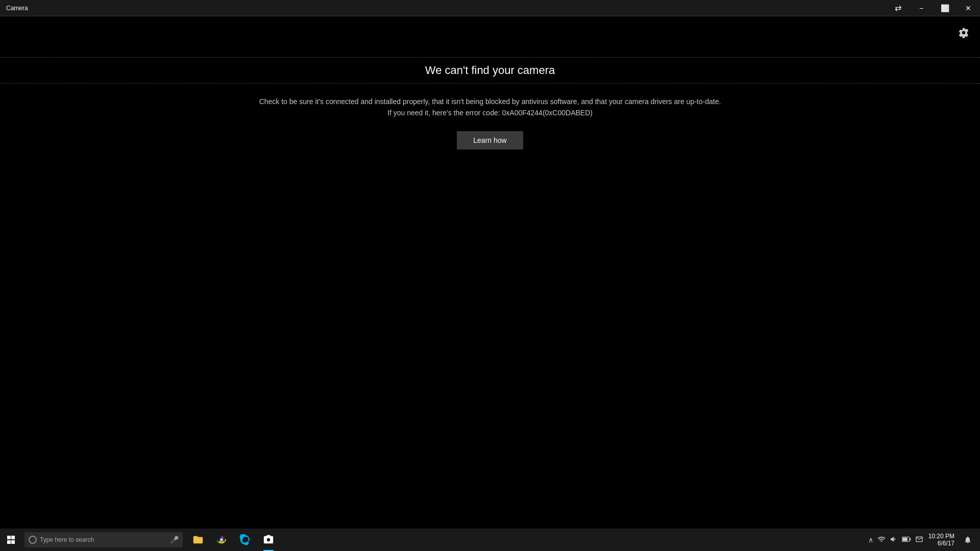 The width and height of the screenshot is (980, 551). Describe the element at coordinates (490, 107) in the screenshot. I see `error-description: Check to be sure it's connected and inst…` at that location.